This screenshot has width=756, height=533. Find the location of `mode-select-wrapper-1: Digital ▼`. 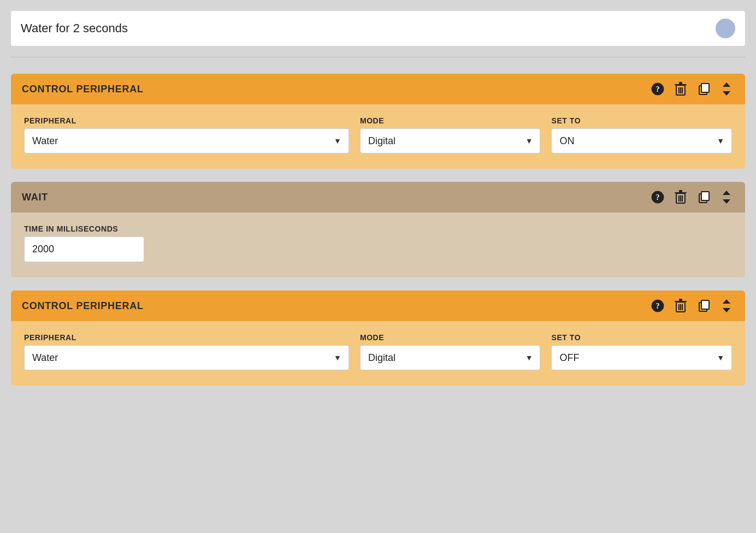

mode-select-wrapper-1: Digital ▼ is located at coordinates (450, 141).